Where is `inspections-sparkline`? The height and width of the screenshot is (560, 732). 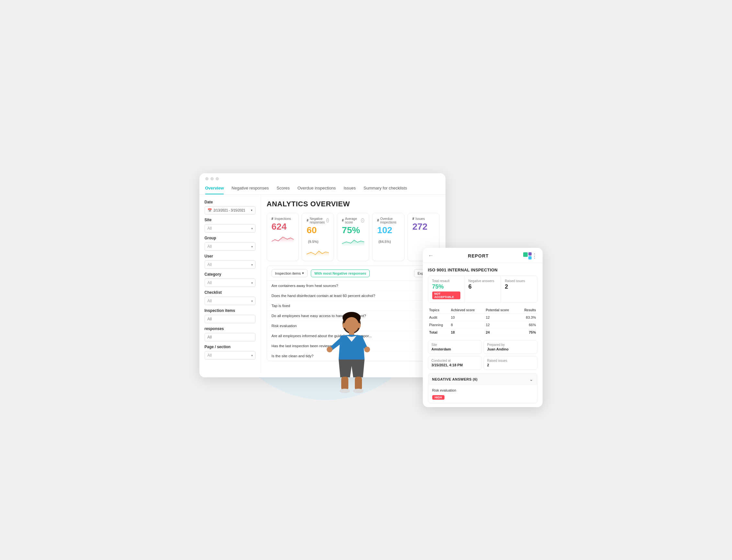
inspections-sparkline is located at coordinates (283, 239).